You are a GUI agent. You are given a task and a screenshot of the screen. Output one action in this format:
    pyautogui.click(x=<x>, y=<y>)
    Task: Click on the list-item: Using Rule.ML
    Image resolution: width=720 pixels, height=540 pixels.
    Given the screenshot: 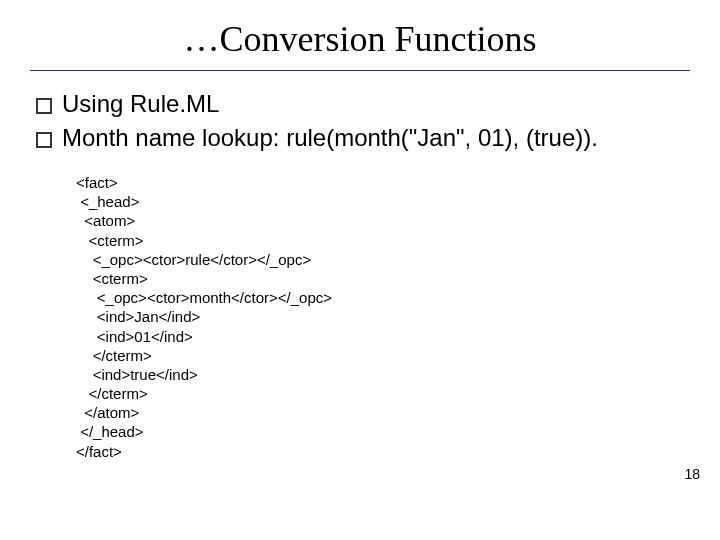 What is the action you would take?
    pyautogui.click(x=363, y=104)
    